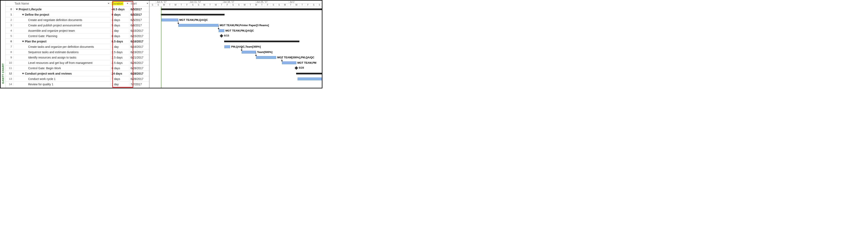 Image resolution: width=868 pixels, height=238 pixels. I want to click on table-row: 7Create tasks and organize per definitio…, so click(77, 47).